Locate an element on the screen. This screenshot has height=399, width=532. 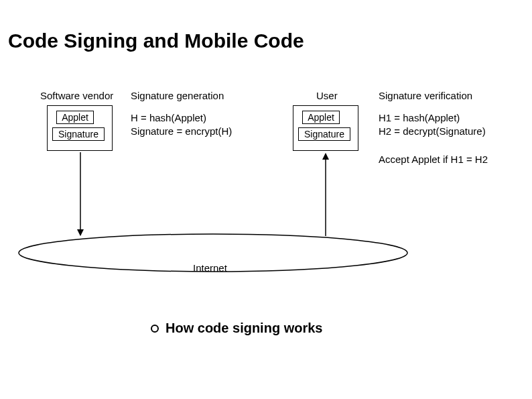
vendor-applet: Applet is located at coordinates (75, 117).